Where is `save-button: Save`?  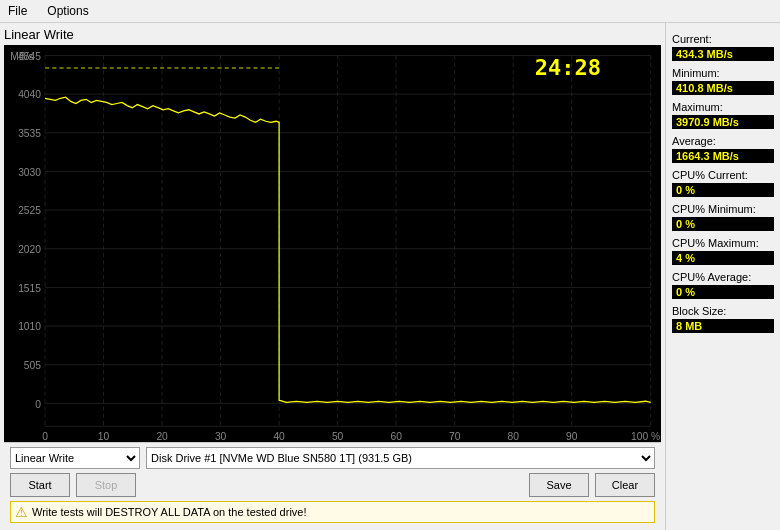
save-button: Save is located at coordinates (559, 485).